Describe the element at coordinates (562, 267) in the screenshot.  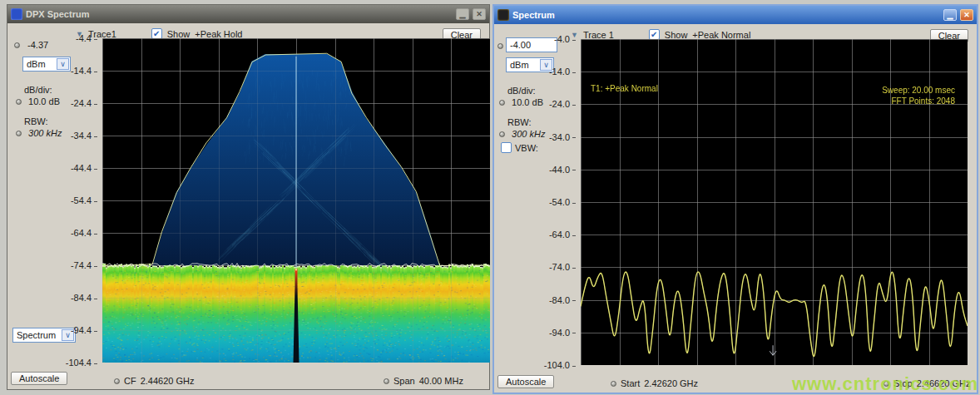
I see `y-axis-tick: -74.0` at that location.